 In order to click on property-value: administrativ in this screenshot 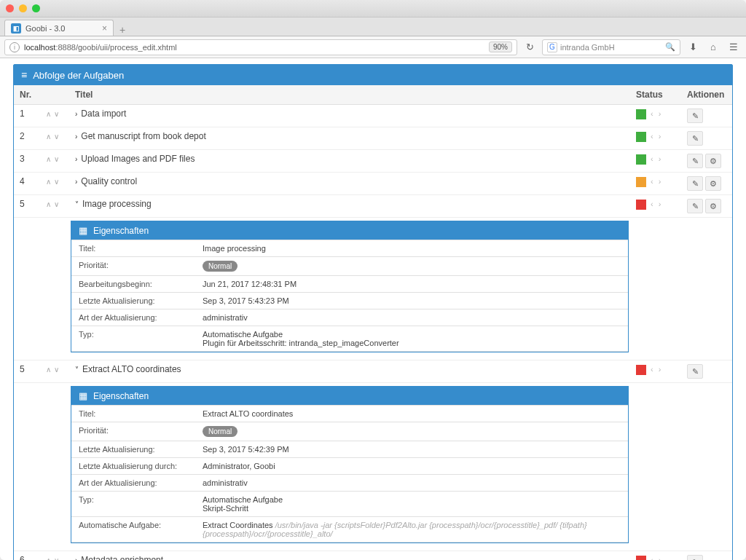, I will do `click(412, 318)`.